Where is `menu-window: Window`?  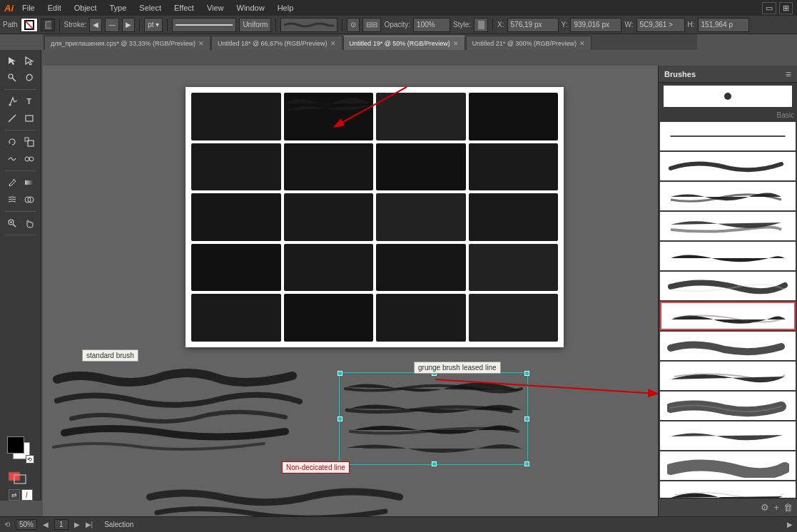
menu-window: Window is located at coordinates (251, 8).